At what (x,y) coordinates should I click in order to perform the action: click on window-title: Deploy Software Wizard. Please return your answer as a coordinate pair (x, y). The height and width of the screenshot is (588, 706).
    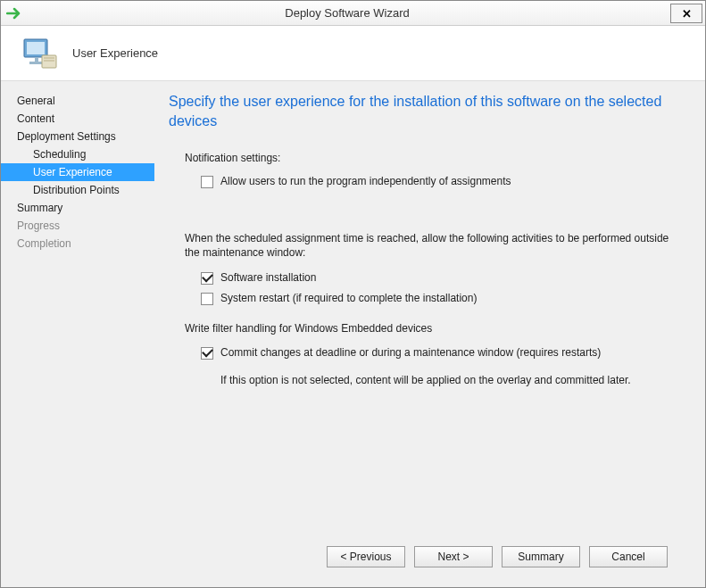
    Looking at the image, I should click on (347, 12).